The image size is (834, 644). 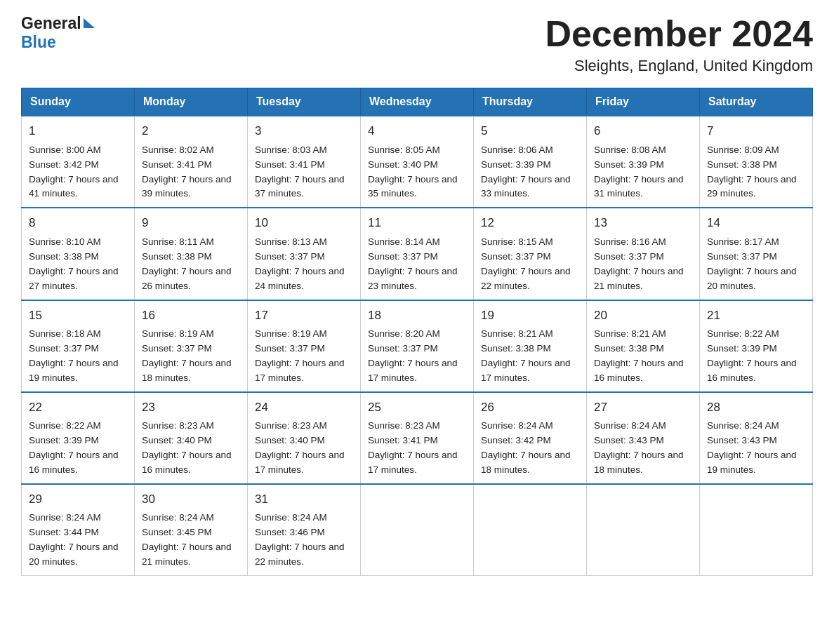 What do you see at coordinates (643, 102) in the screenshot?
I see `weekday-header-friday: Friday` at bounding box center [643, 102].